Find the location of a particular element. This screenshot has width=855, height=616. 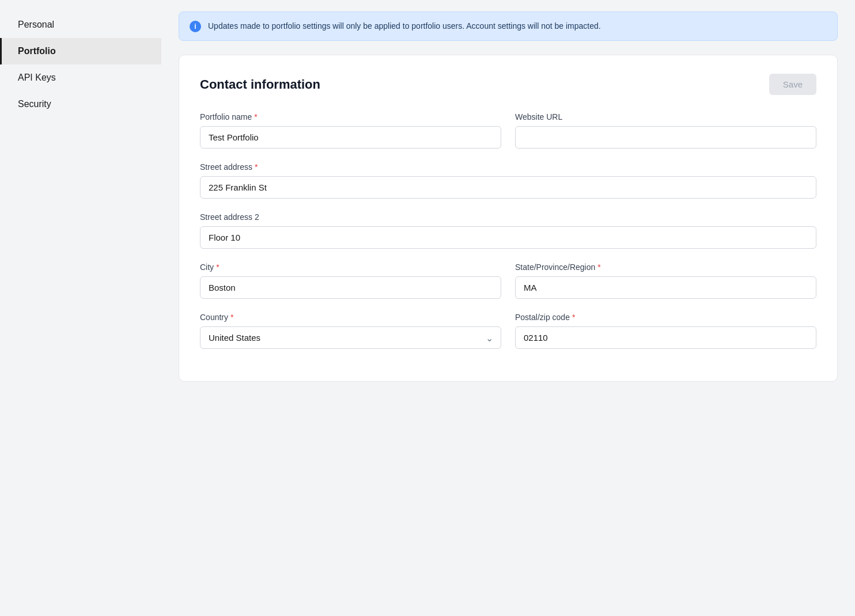

form-group-city: City * is located at coordinates (350, 281).